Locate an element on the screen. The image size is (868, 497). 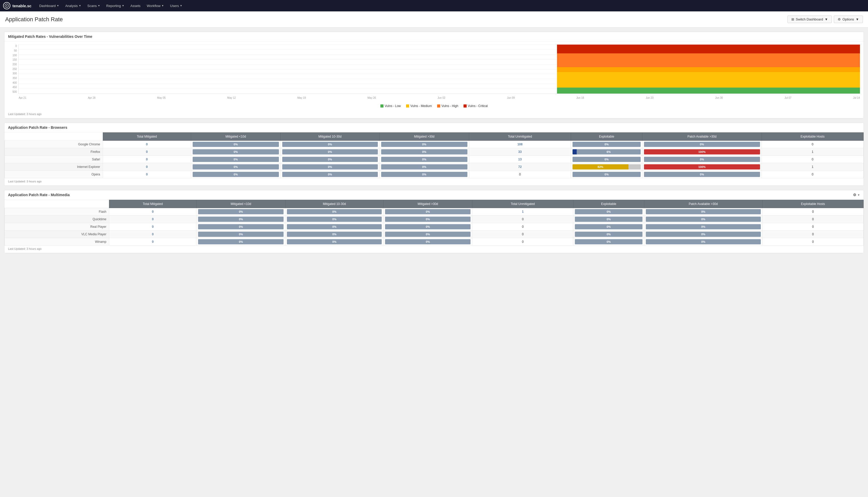
total-unmitigated-cell: 108 is located at coordinates (520, 144).